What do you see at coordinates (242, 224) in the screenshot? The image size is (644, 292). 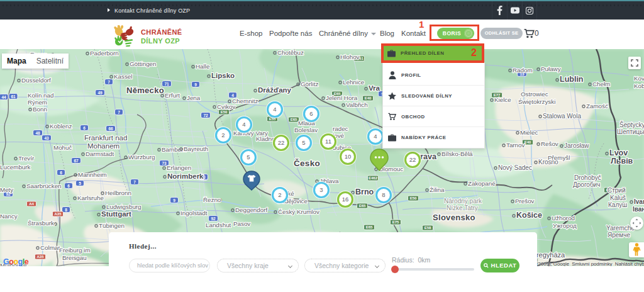 I see `svg-text: Pasov` at bounding box center [242, 224].